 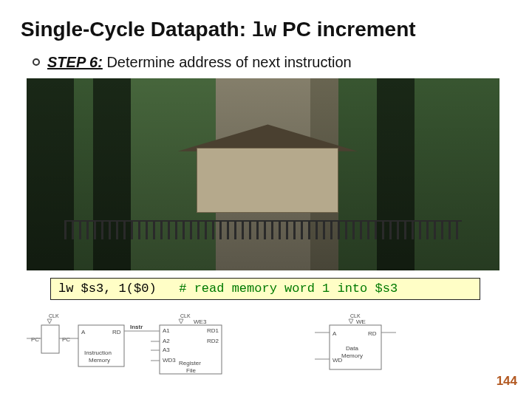 What do you see at coordinates (136, 327) in the screenshot?
I see `instr-label: Instr` at bounding box center [136, 327].